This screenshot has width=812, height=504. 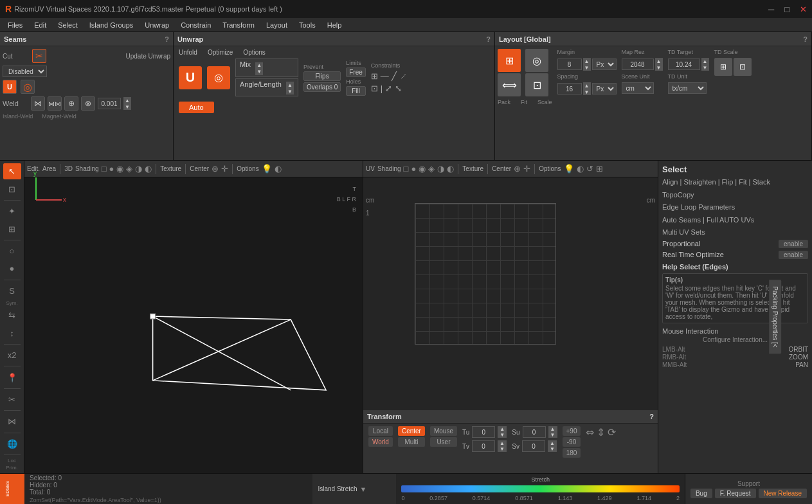 What do you see at coordinates (659, 68) in the screenshot?
I see `map-rez-down: ▼` at bounding box center [659, 68].